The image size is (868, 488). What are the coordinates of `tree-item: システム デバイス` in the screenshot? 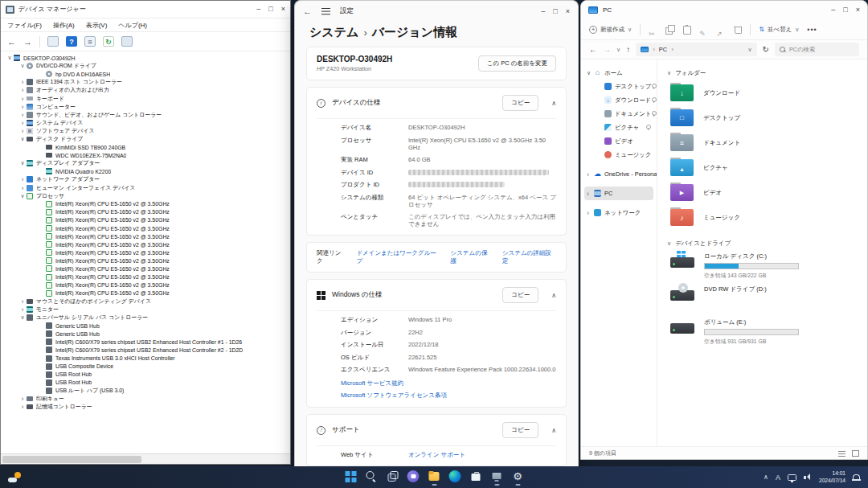 It's located at (145, 123).